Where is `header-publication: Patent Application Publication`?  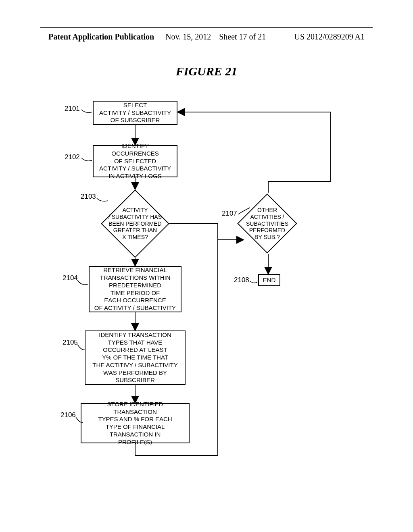 header-publication: Patent Application Publication is located at coordinates (101, 37).